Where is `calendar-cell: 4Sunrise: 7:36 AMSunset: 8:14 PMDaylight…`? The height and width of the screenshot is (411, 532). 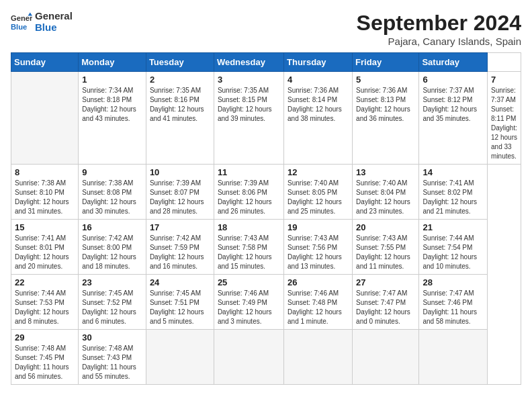 calendar-cell: 4Sunrise: 7:36 AMSunset: 8:14 PMDaylight… is located at coordinates (318, 118).